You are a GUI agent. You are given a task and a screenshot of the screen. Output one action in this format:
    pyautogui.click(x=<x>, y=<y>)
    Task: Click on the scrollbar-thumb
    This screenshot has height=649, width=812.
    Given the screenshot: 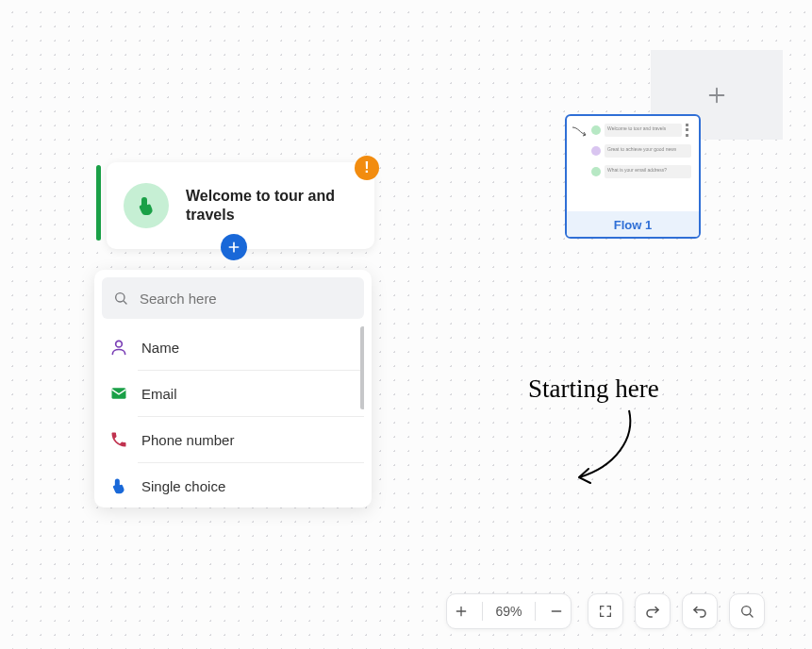 What is the action you would take?
    pyautogui.click(x=362, y=368)
    